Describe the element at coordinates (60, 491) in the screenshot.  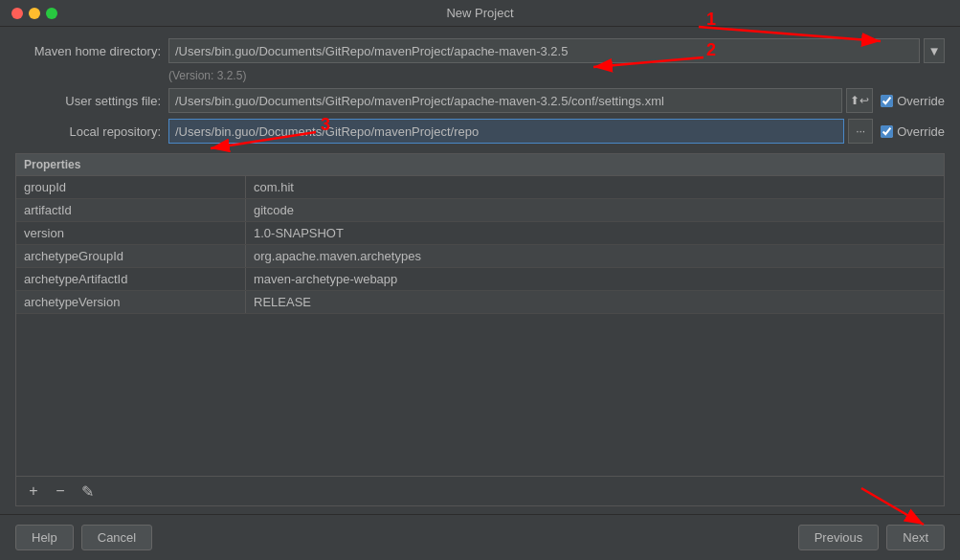
I see `remove-property-button: −` at that location.